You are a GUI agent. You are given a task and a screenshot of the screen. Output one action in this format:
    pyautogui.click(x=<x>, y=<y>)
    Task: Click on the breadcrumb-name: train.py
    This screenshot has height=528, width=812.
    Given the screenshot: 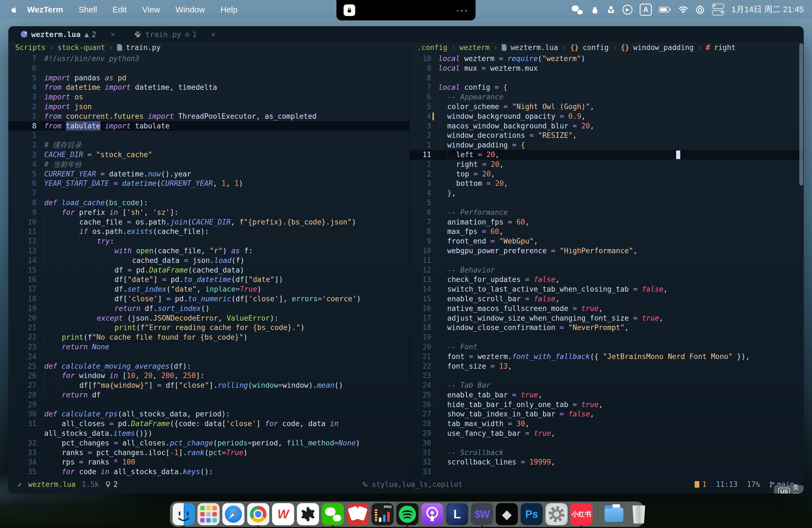 What is the action you would take?
    pyautogui.click(x=143, y=47)
    